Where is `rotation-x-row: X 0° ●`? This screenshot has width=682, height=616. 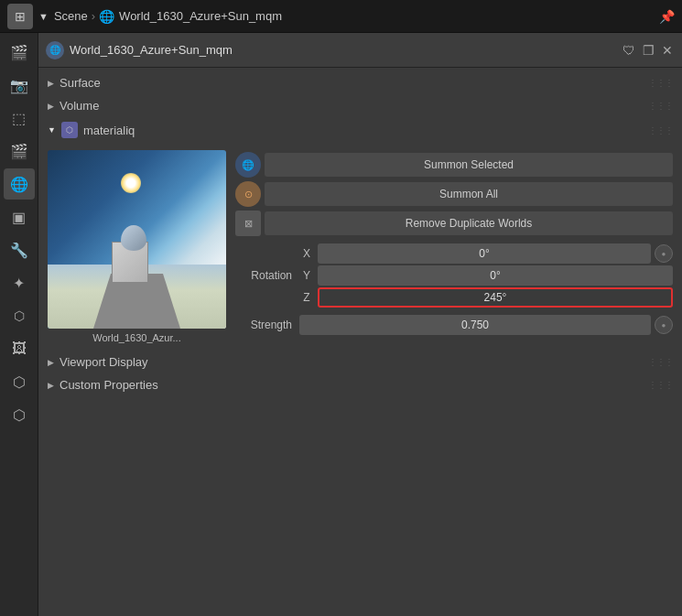
rotation-x-row: X 0° ● is located at coordinates (486, 254).